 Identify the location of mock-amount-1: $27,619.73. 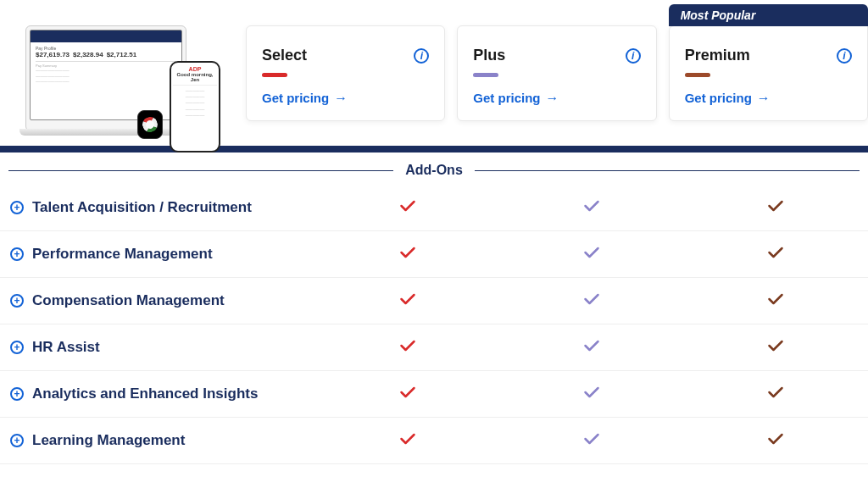
(53, 54).